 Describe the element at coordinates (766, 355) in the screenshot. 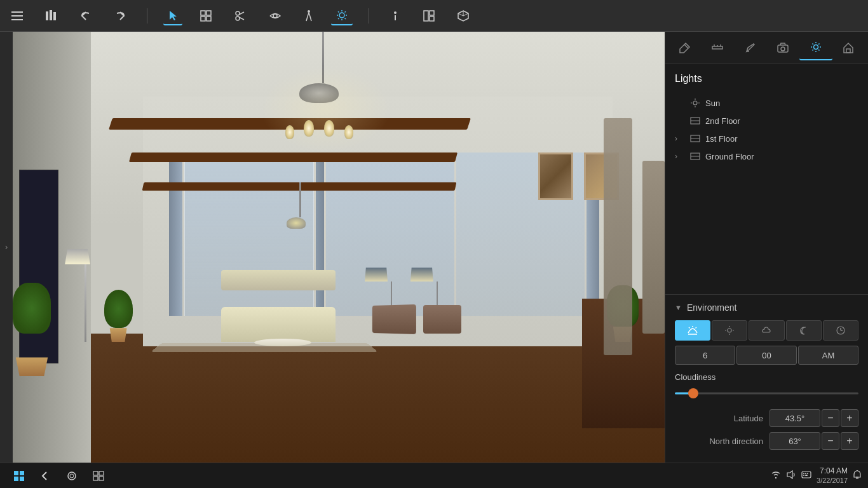

I see `time-minute-box: 00` at that location.